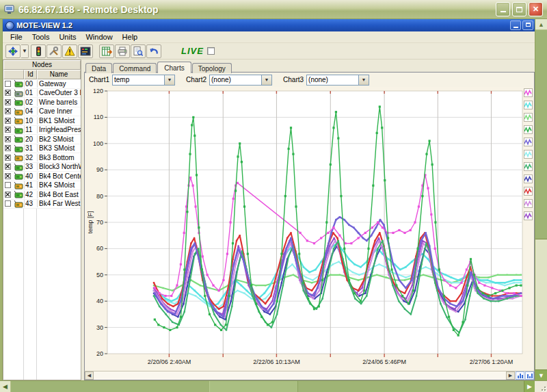 This screenshot has width=547, height=392. I want to click on rdp-scroll-left-button: ◀, so click(5, 387).